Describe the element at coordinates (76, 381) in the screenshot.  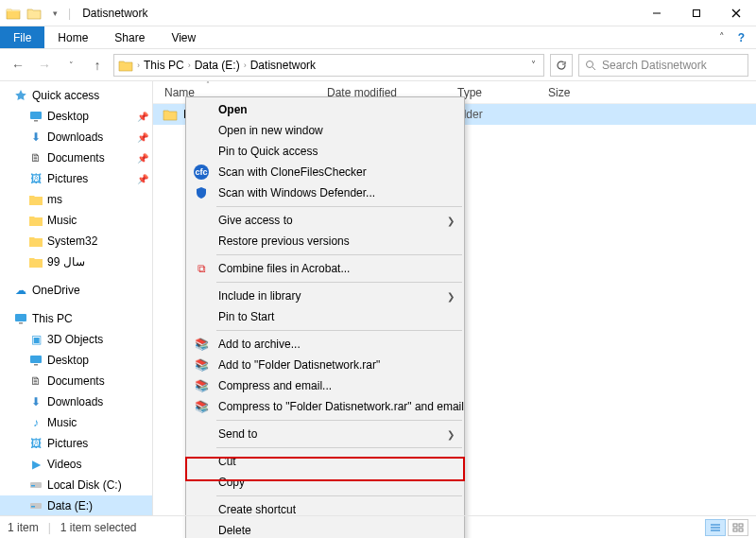
I see `tree-documents2: 🗎Documents` at that location.